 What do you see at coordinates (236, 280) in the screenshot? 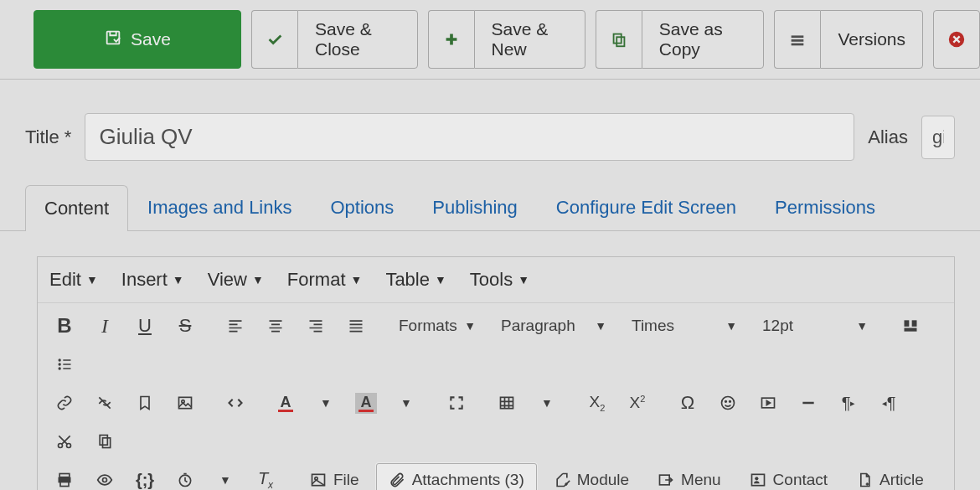
I see `menu-view: View▼` at bounding box center [236, 280].